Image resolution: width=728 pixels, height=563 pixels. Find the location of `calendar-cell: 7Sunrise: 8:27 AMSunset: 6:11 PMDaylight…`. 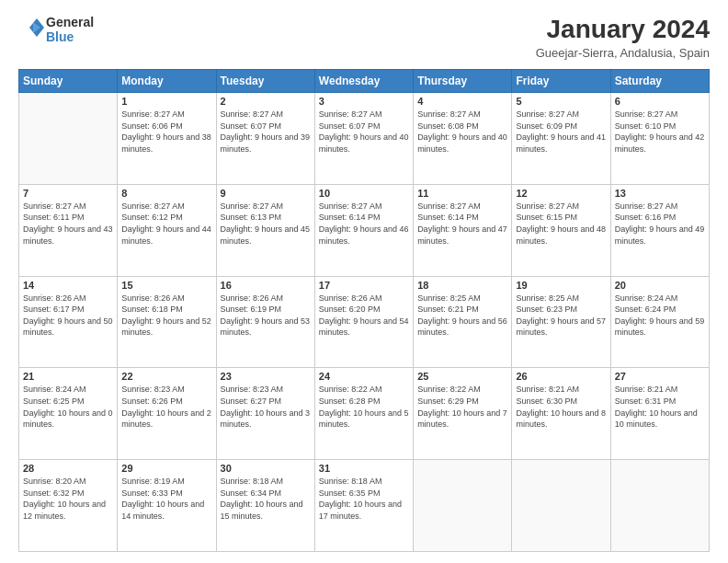

calendar-cell: 7Sunrise: 8:27 AMSunset: 6:11 PMDaylight… is located at coordinates (68, 230).